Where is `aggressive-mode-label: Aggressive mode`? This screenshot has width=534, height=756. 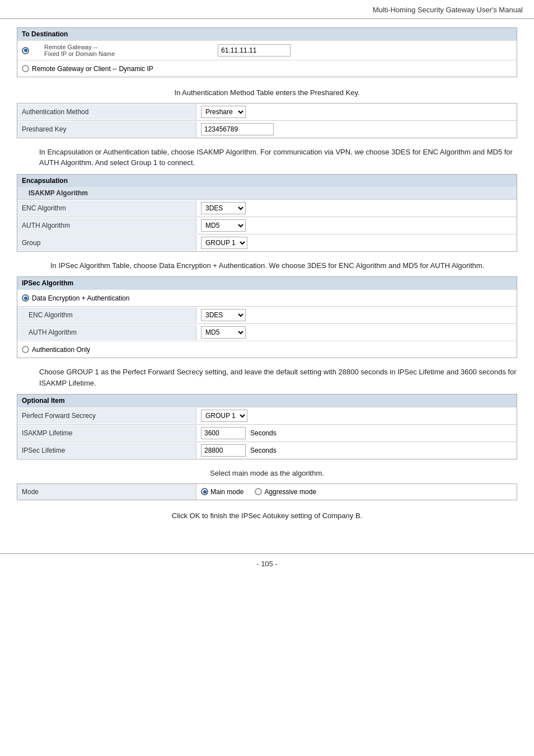
aggressive-mode-label: Aggressive mode is located at coordinates (290, 492).